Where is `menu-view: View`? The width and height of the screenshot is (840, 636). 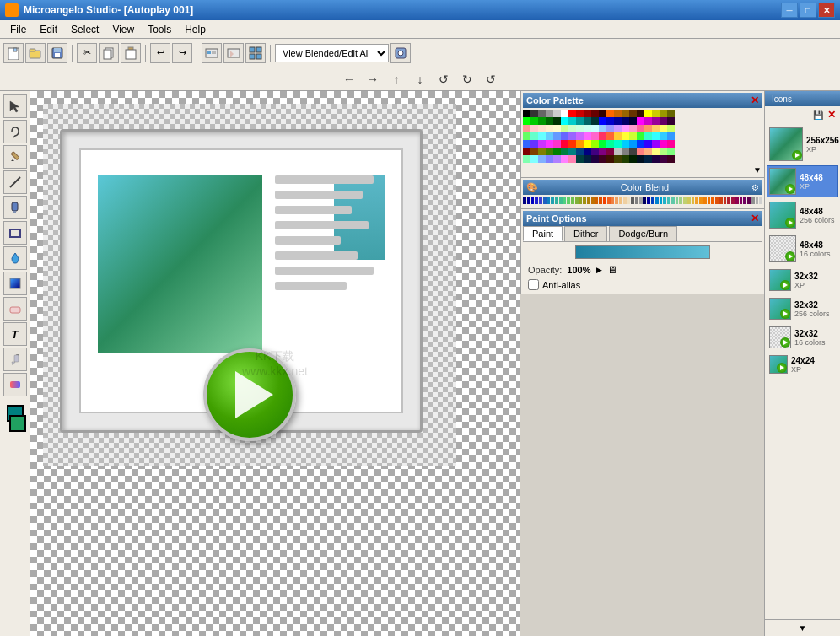
menu-view: View is located at coordinates (123, 30).